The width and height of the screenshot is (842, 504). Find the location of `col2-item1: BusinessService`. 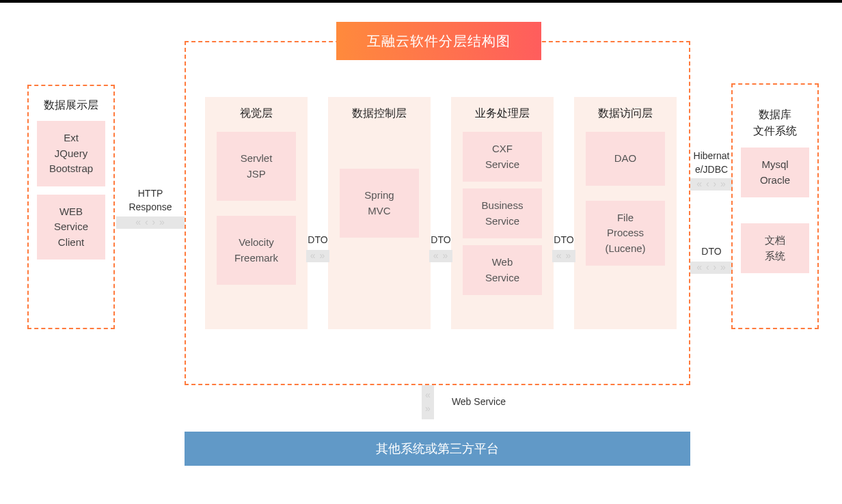

col2-item1: BusinessService is located at coordinates (502, 213).